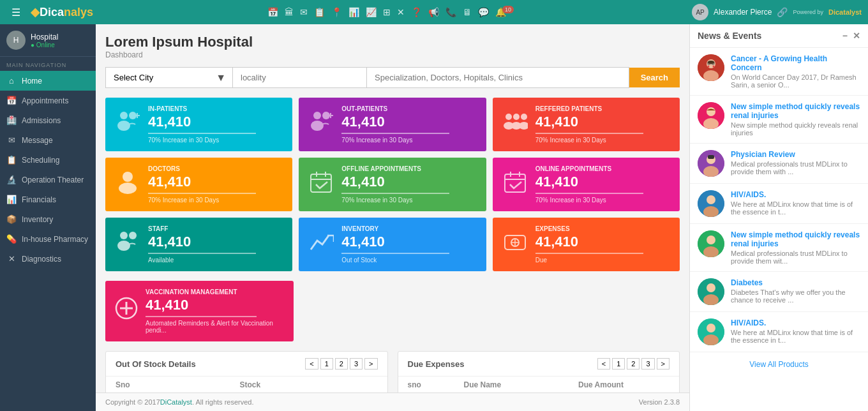 Image resolution: width=868 pixels, height=411 pixels. What do you see at coordinates (508, 10) in the screenshot?
I see `notif-count: 10` at bounding box center [508, 10].